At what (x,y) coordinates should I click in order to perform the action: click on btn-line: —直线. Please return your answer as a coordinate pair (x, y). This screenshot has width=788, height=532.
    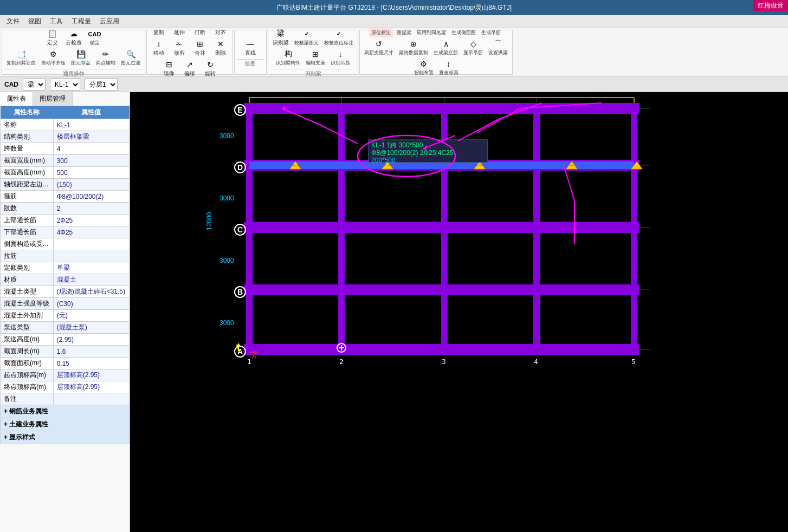
    Looking at the image, I should click on (250, 48).